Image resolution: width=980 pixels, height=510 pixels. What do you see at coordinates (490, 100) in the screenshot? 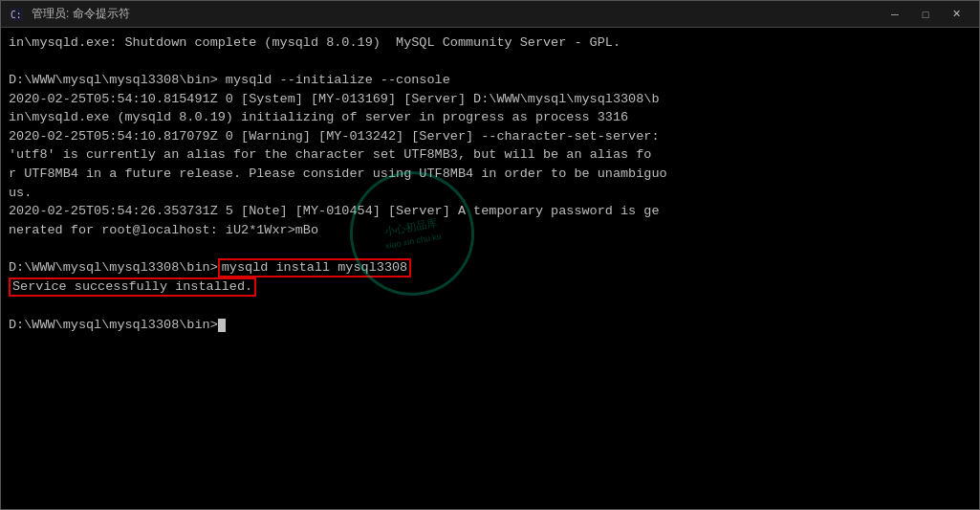
I see `line4: 2020-02-25T05:54:10.815491Z 0 [System] […` at bounding box center [490, 100].